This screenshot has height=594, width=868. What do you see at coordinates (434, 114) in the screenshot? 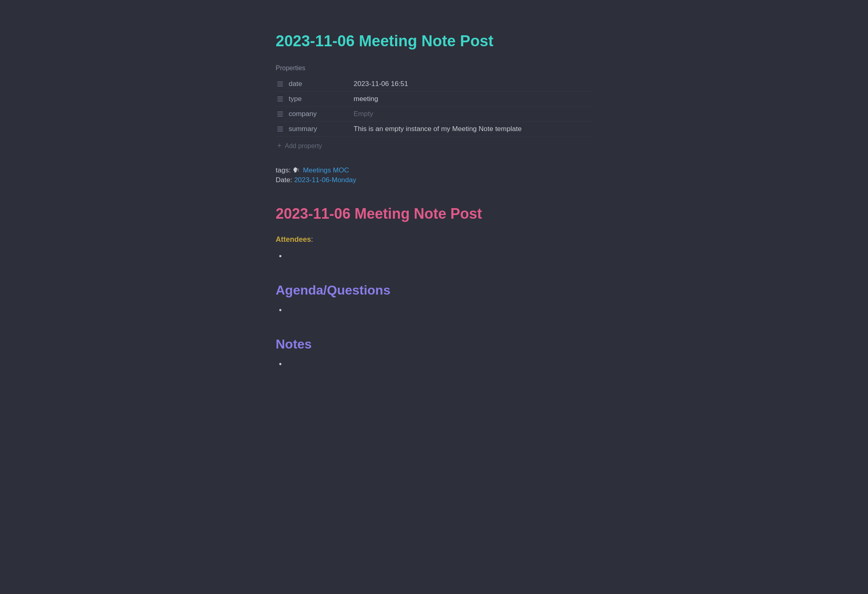
I see `property-row-company: company Empty` at bounding box center [434, 114].